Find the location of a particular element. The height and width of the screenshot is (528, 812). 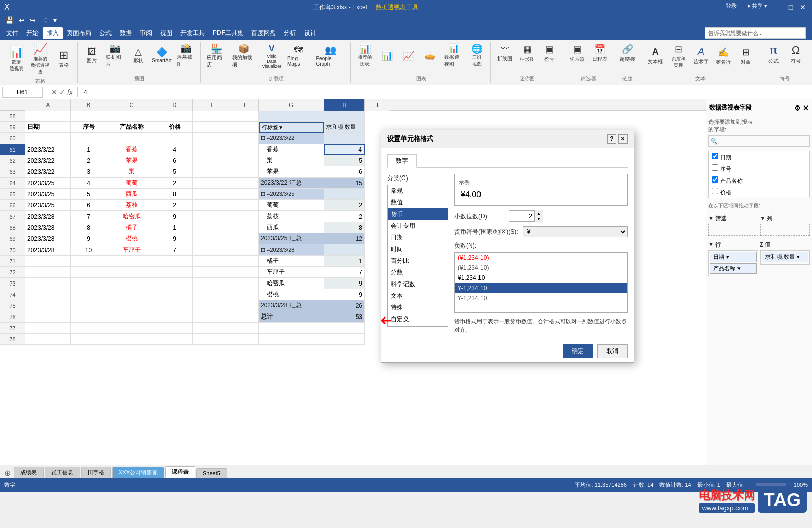

cell-e72 is located at coordinates (213, 272).